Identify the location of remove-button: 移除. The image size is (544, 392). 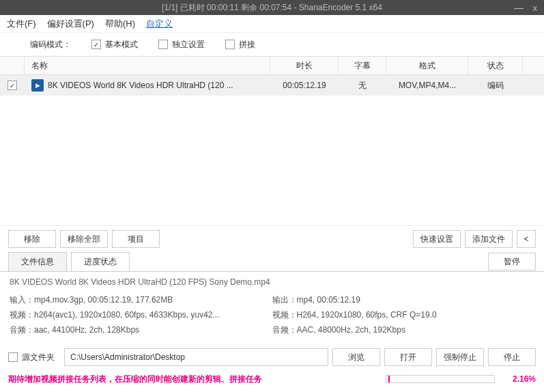
(32, 239).